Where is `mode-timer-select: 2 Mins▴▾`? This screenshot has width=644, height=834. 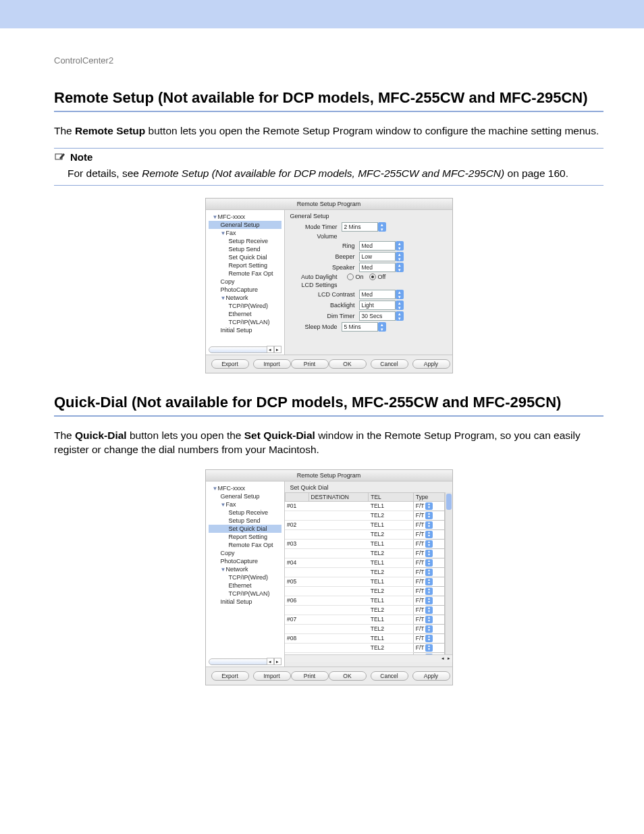 mode-timer-select: 2 Mins▴▾ is located at coordinates (360, 227).